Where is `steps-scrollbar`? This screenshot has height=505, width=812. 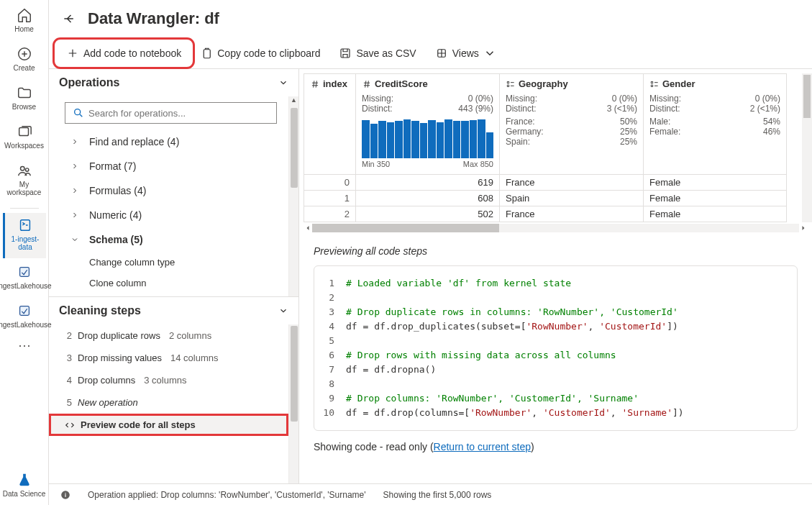
steps-scrollbar is located at coordinates (293, 404).